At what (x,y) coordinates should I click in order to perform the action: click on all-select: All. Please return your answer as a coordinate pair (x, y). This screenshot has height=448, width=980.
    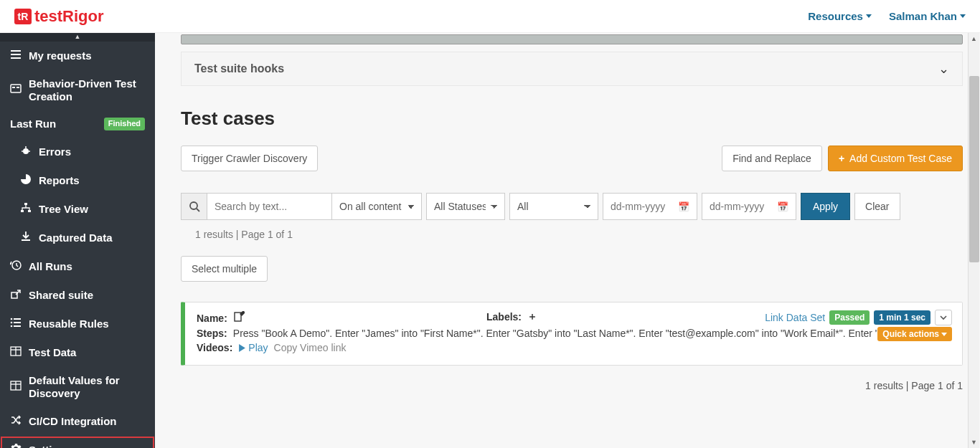
    Looking at the image, I should click on (554, 206).